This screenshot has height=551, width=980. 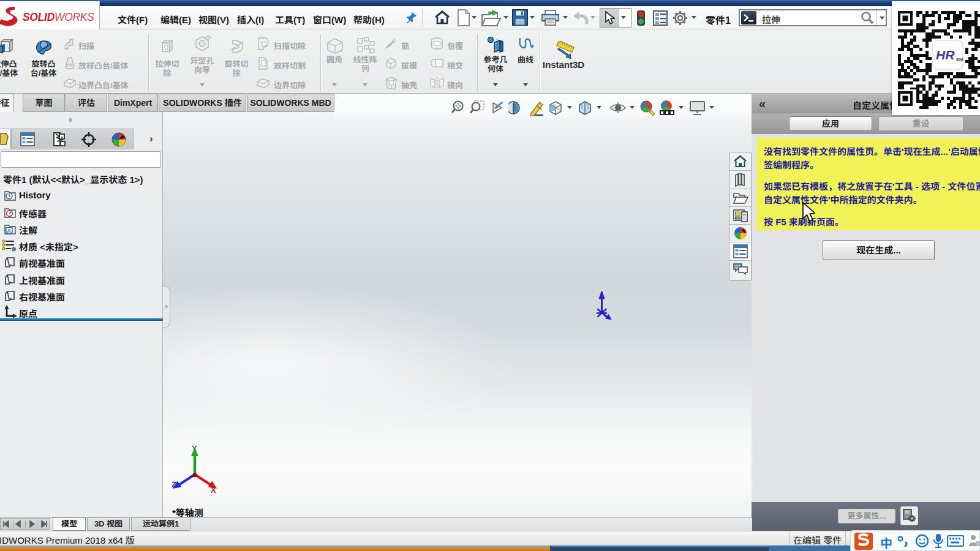 What do you see at coordinates (946, 55) in the screenshot?
I see `svg-text: HR` at bounding box center [946, 55].